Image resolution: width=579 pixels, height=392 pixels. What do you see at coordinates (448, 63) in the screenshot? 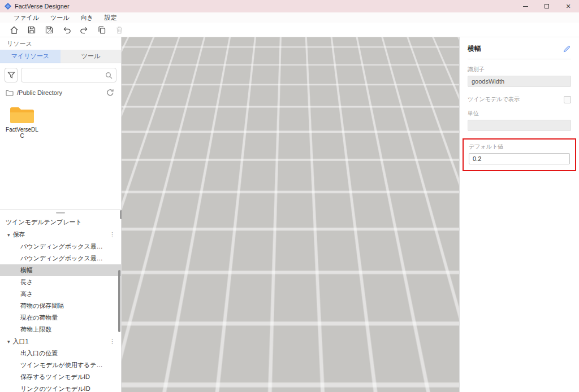
I see `rotate-left-button` at bounding box center [448, 63].